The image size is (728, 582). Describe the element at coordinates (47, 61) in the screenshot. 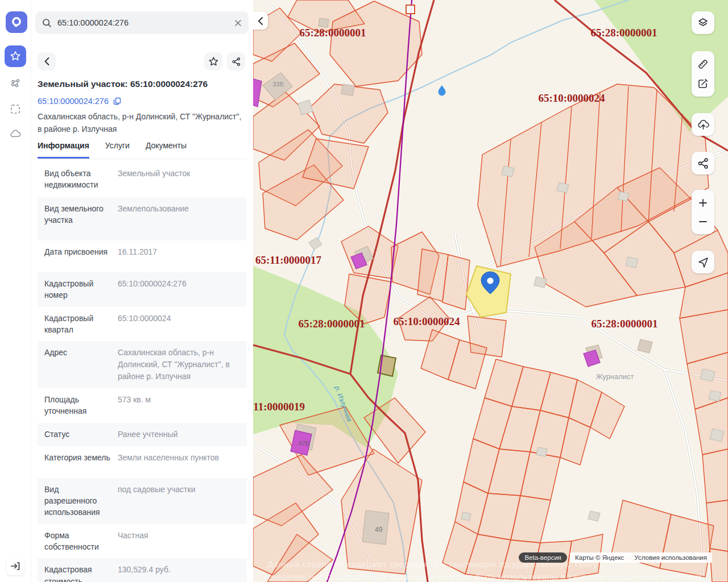

I see `back-button` at that location.